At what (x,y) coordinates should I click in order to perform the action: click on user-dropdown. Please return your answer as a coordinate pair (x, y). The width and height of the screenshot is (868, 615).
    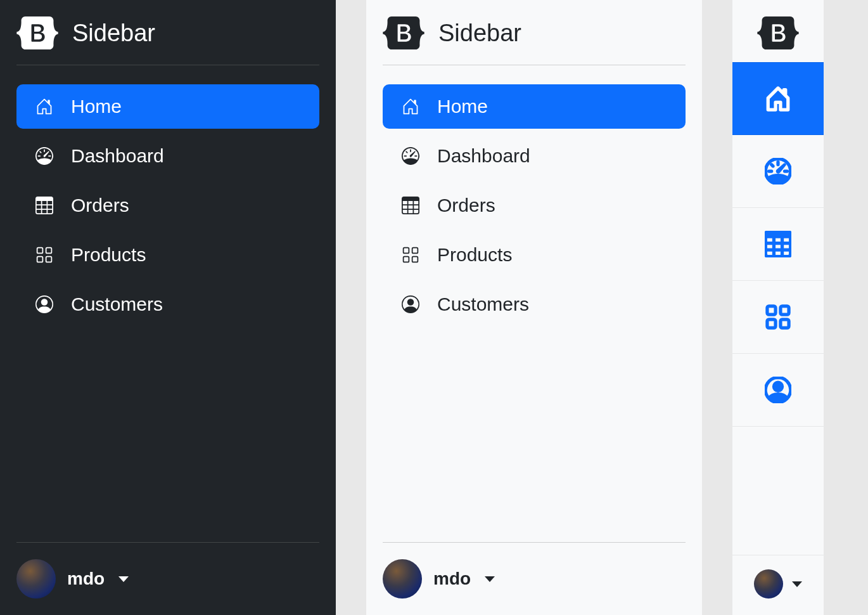
    Looking at the image, I should click on (778, 577).